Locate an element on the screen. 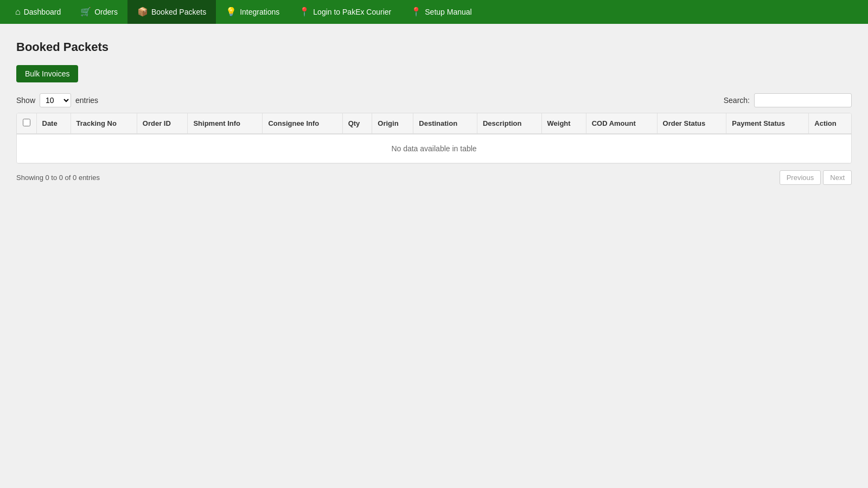 The height and width of the screenshot is (488, 868). col-header-consignee_info: Consignee Info is located at coordinates (303, 124).